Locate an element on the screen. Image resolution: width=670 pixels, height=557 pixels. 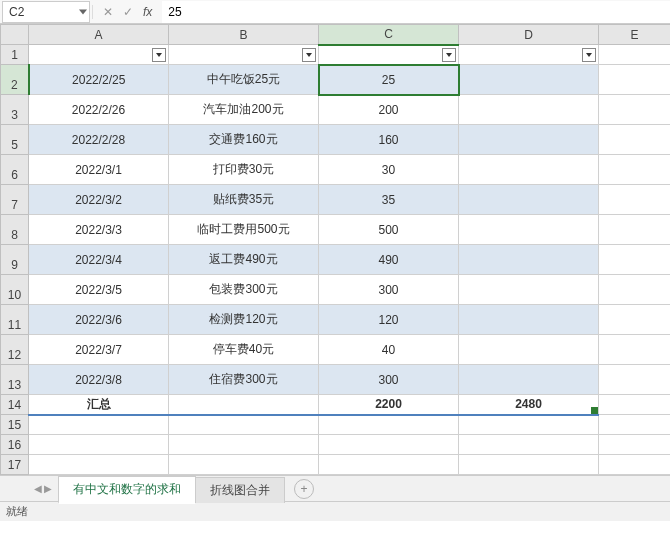
cell-amount: 40 is located at coordinates (389, 350).